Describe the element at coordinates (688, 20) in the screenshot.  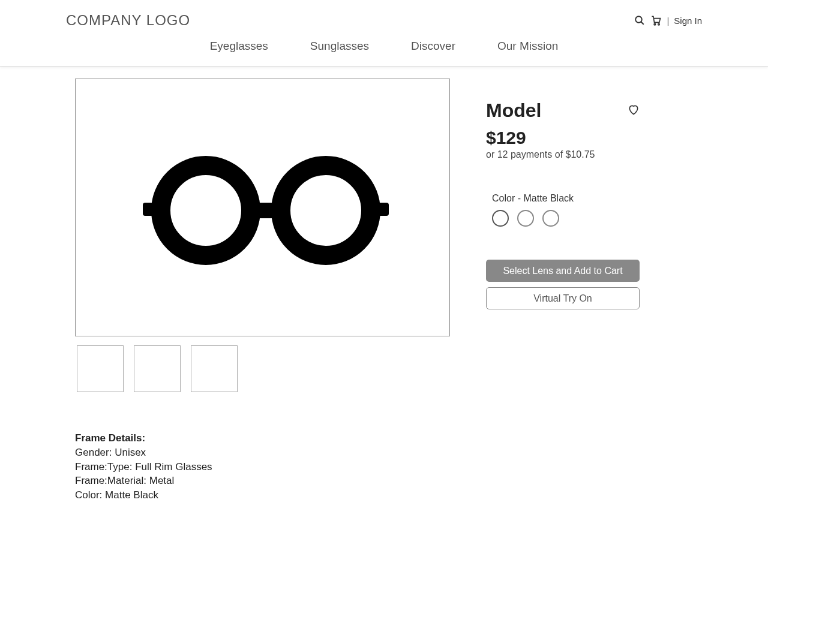
I see `sign-in-link: Sign In` at that location.